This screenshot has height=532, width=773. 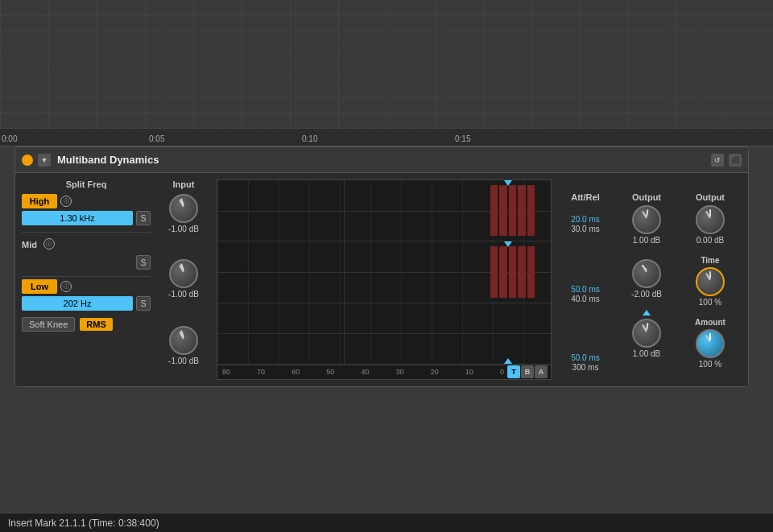 I want to click on time-knob-group: 100 %, so click(x=710, y=287).